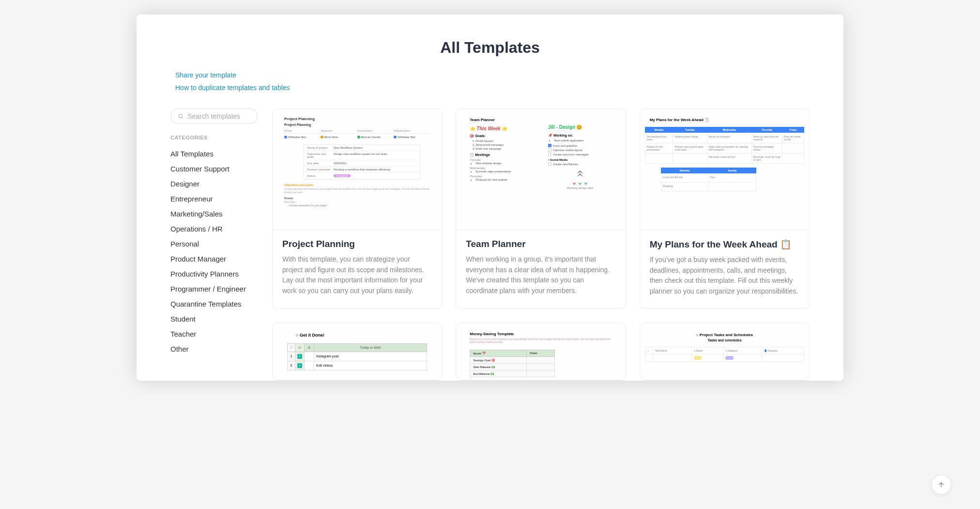 This screenshot has width=980, height=509. What do you see at coordinates (371, 137) in the screenshot?
I see `cell: Benneu Darwin` at bounding box center [371, 137].